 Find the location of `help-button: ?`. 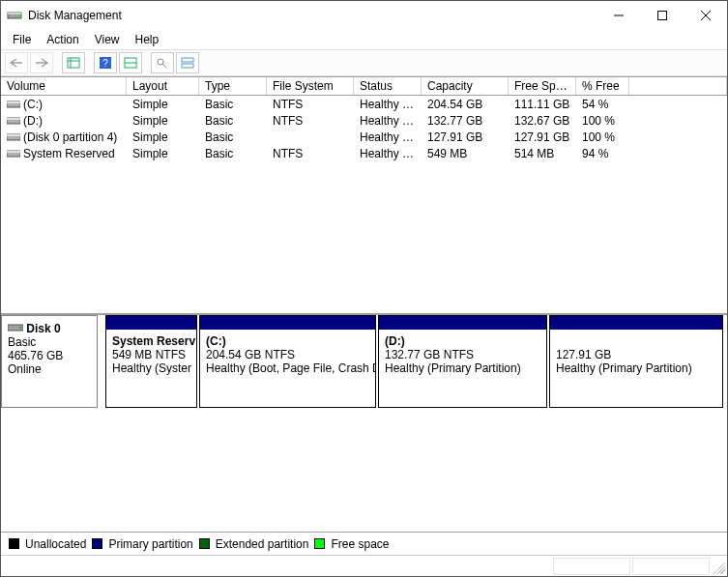

help-button: ? is located at coordinates (105, 63).